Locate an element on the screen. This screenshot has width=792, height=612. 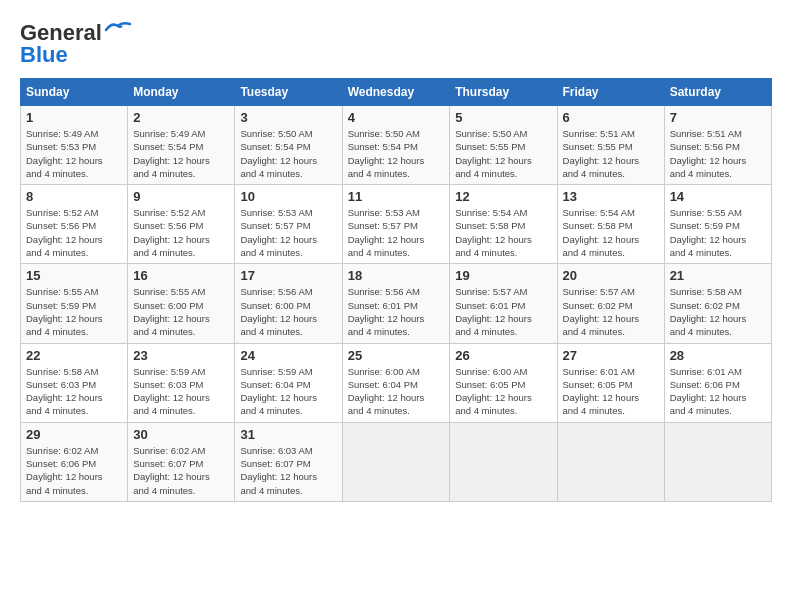
day-number: 30 is located at coordinates (181, 434).